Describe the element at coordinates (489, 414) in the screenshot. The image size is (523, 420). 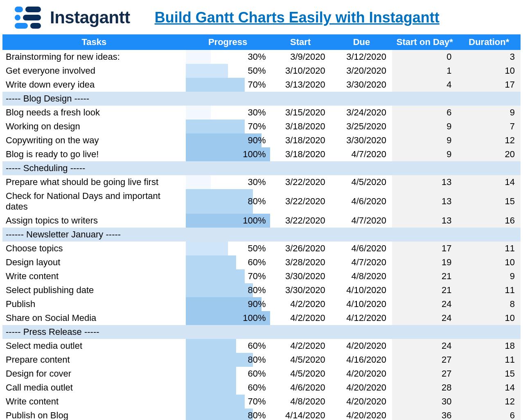
I see `cell-duration: 6` at that location.